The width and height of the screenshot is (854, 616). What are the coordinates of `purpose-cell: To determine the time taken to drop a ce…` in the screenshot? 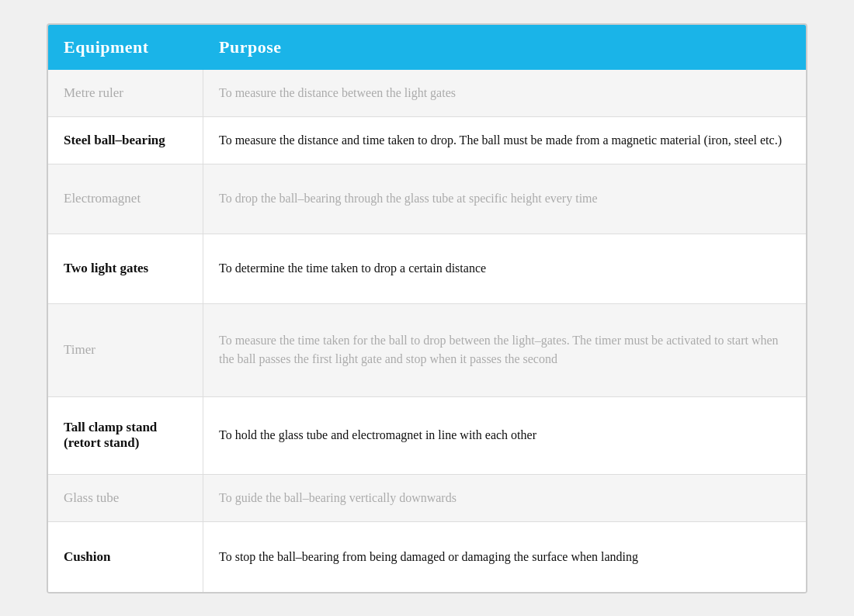 It's located at (505, 268).